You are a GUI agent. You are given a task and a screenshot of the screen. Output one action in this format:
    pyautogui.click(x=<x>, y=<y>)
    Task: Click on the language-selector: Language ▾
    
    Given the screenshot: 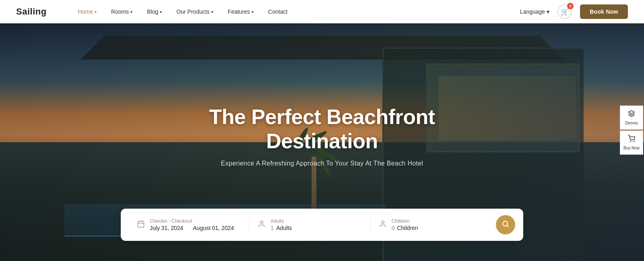 What is the action you would take?
    pyautogui.click(x=535, y=12)
    